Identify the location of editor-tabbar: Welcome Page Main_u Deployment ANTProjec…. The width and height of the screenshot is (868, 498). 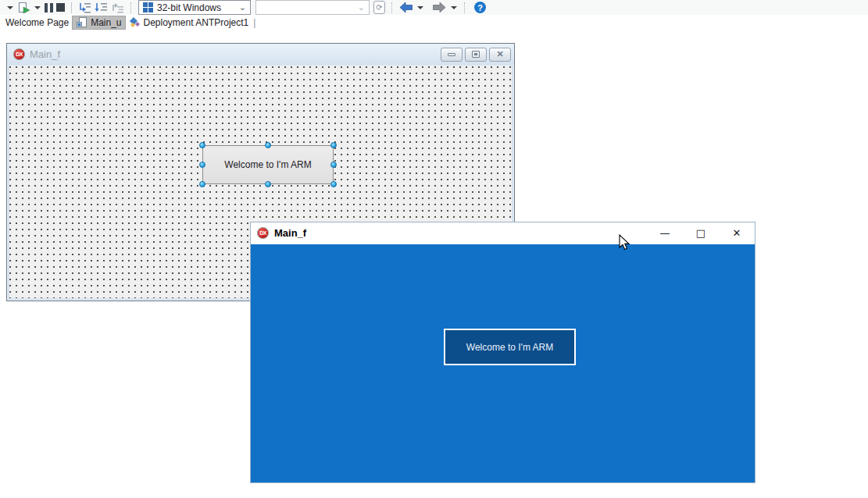
(434, 23).